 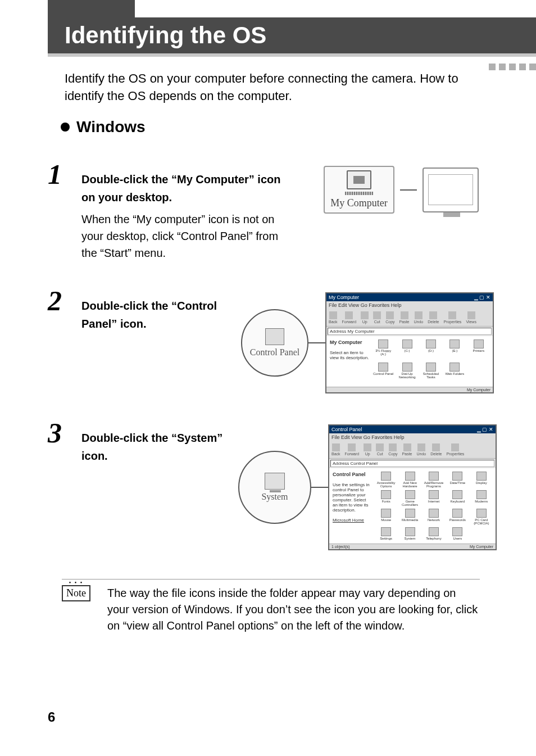 I want to click on window-sidebar: My Computer Select an item to view its d…, so click(x=349, y=361).